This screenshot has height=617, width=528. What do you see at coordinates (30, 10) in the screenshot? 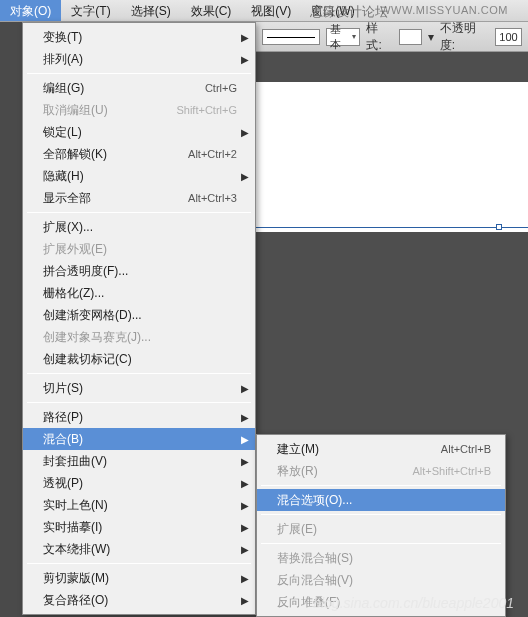
I see `menu-object: 对象(O)` at bounding box center [30, 10].